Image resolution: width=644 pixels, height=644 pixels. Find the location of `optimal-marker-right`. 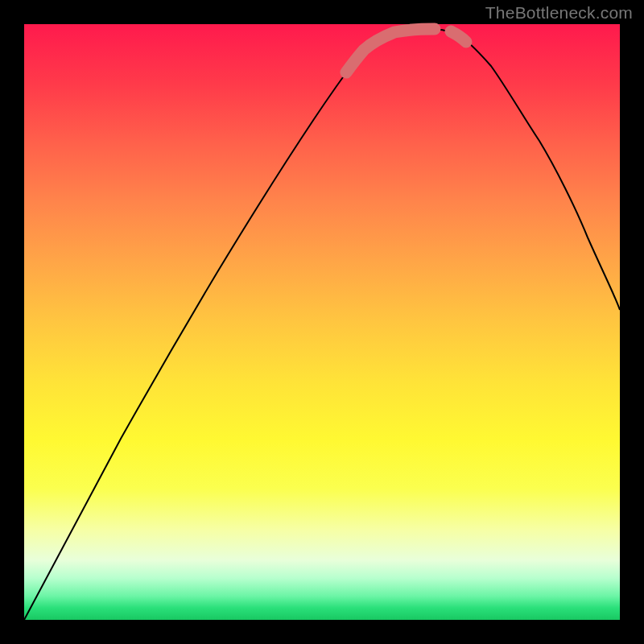

optimal-marker-right is located at coordinates (459, 37).